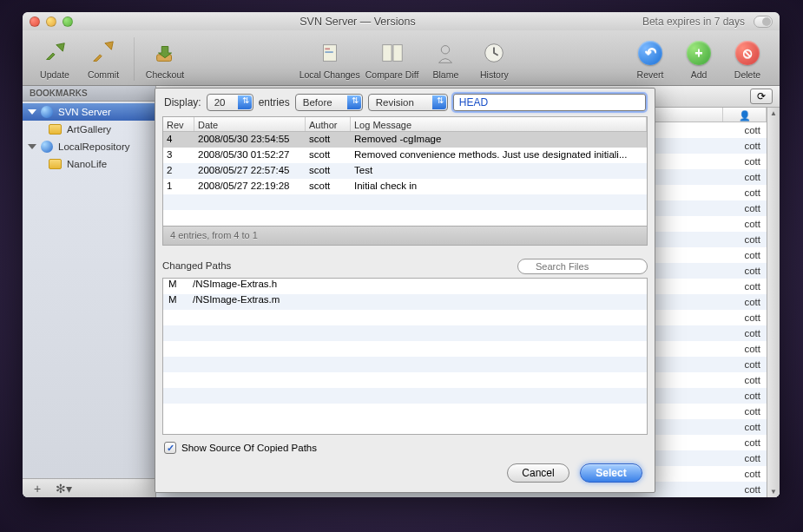 This screenshot has width=803, height=532. I want to click on revision-input, so click(550, 102).